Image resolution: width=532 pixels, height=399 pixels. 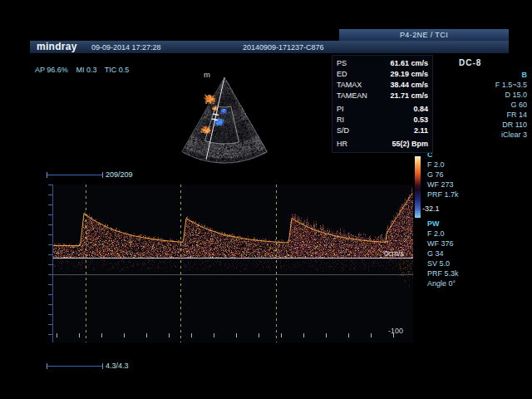 I want to click on brand-logo: mindray, so click(x=57, y=47).